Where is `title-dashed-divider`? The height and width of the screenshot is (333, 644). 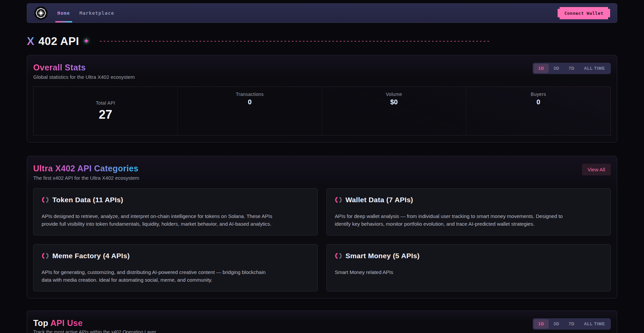 title-dashed-divider is located at coordinates (294, 41).